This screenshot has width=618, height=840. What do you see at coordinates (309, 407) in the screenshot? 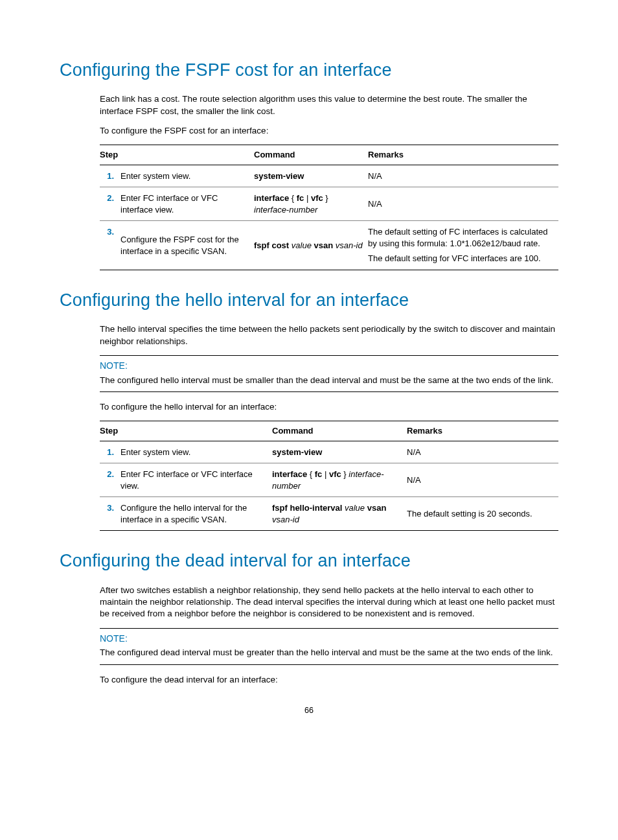
I see `paragraph: To configure the hello interval for an i…` at bounding box center [309, 407].